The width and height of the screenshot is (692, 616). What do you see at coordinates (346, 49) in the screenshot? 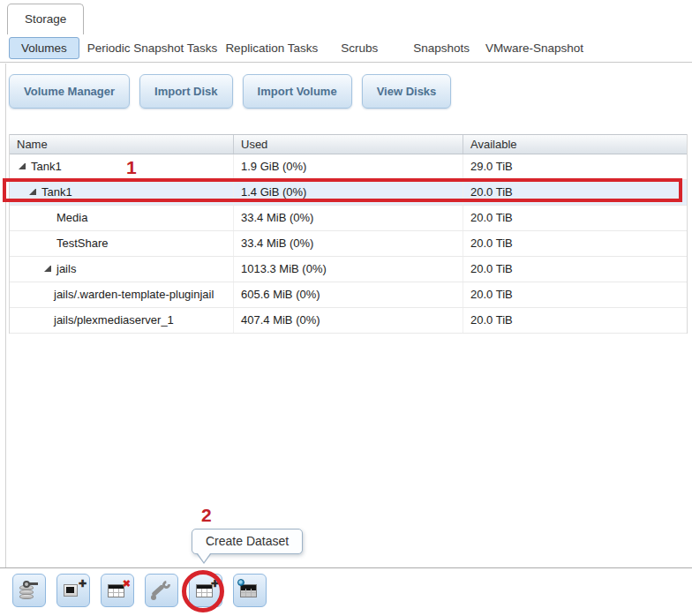
I see `storage-subtab-bar: Volumes Periodic Snapshot Tasks Replicat…` at bounding box center [346, 49].